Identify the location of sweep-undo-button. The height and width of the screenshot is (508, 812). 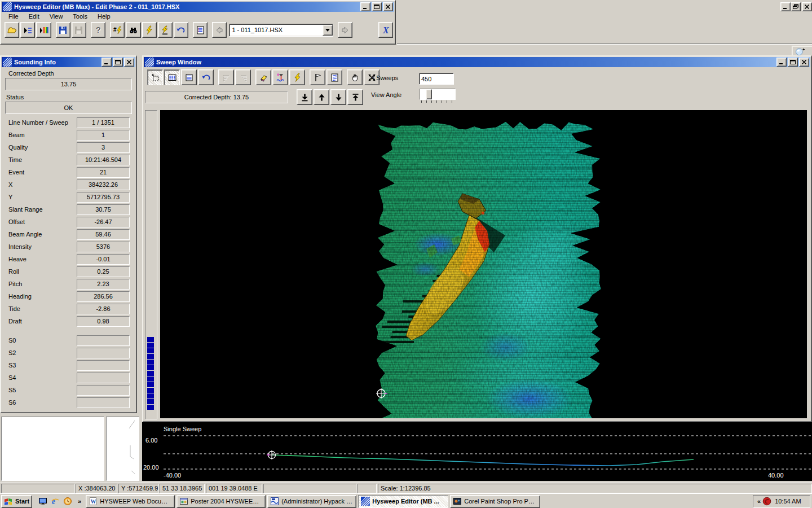
(206, 77).